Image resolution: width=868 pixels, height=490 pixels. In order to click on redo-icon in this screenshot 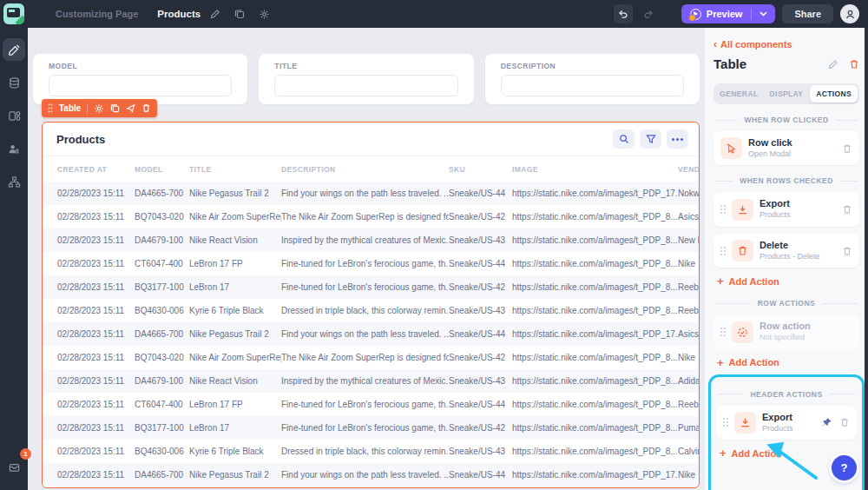, I will do `click(649, 14)`.